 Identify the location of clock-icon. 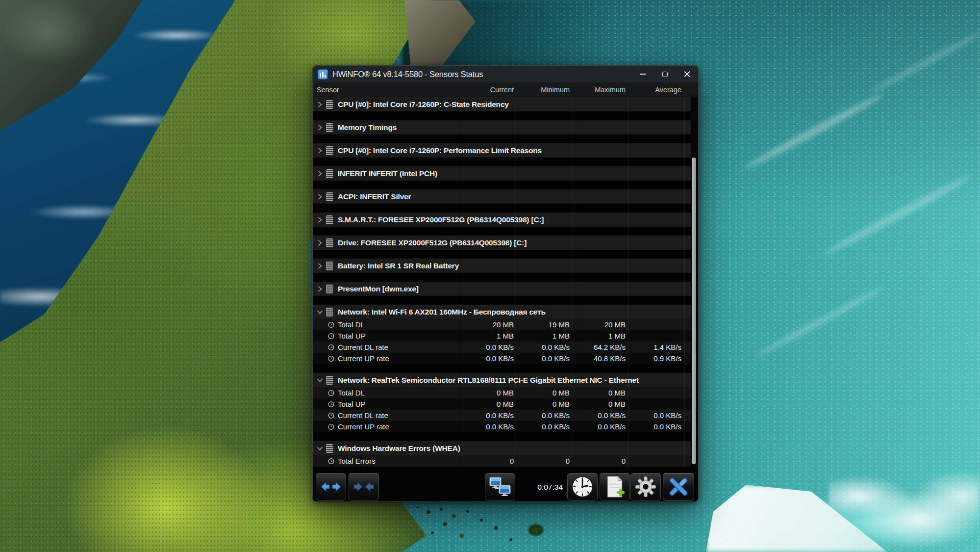
(582, 487).